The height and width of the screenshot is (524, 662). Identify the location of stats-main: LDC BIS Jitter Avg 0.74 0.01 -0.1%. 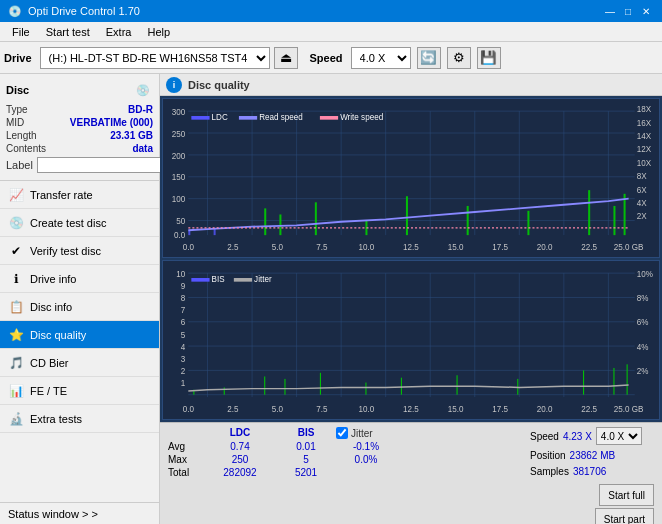
(411, 474).